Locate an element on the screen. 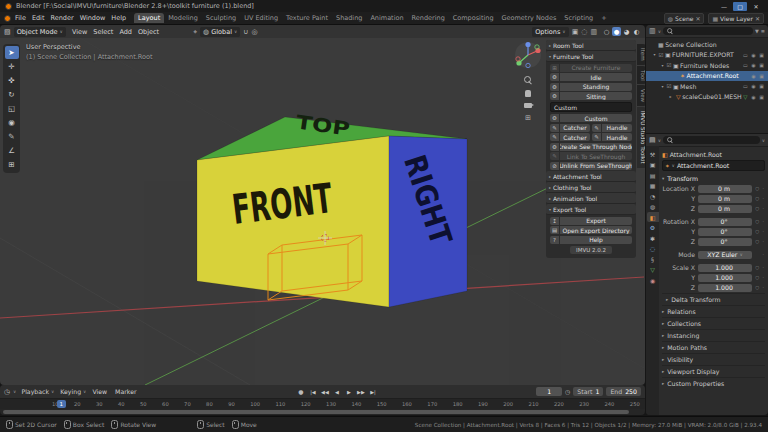 Image resolution: width=768 pixels, height=432 pixels. see-through-button: Unlink From SeeThrough is located at coordinates (596, 166).